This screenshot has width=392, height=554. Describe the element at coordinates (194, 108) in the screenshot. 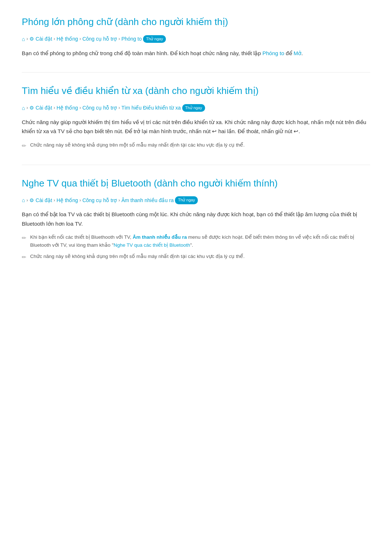

I see `try-now-badge-2: Thử ngay` at that location.